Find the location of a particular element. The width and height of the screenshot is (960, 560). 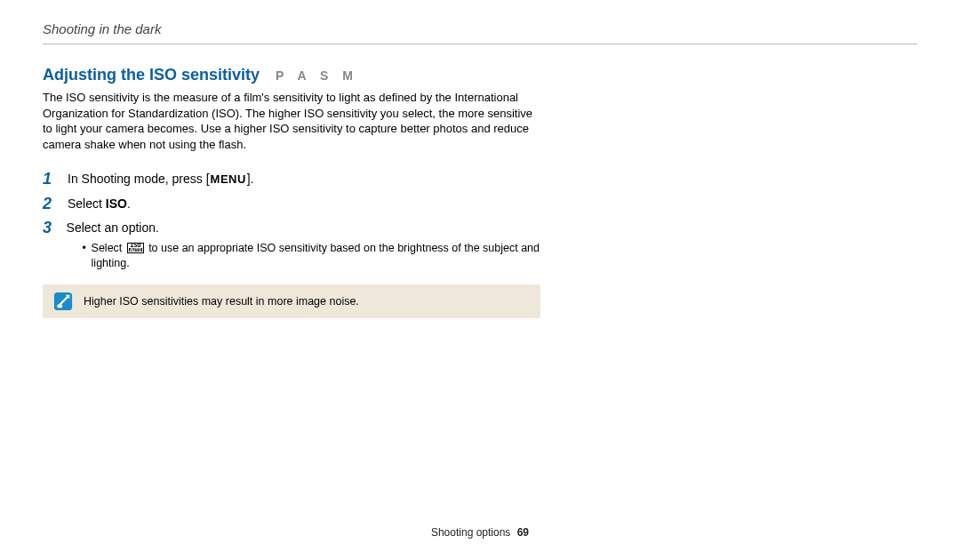

substep-list: Select ISOAUTO to use an appropriate ISO… is located at coordinates (304, 256).